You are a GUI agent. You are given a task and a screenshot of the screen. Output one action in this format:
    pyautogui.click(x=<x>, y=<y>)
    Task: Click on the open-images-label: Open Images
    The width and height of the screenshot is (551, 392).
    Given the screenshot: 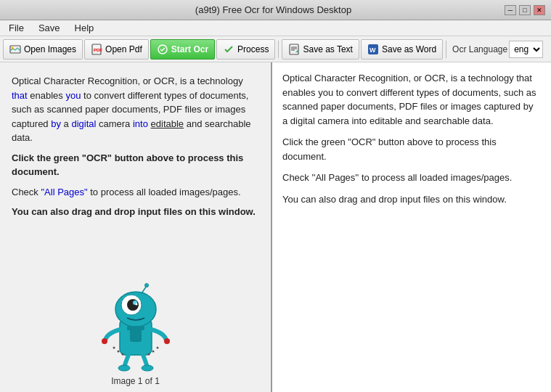 What is the action you would take?
    pyautogui.click(x=50, y=49)
    